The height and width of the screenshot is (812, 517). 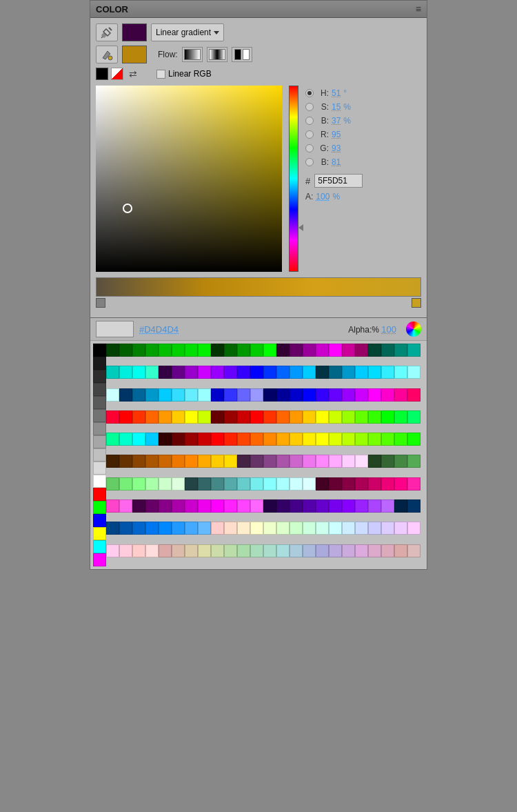 What do you see at coordinates (189, 179) in the screenshot?
I see `color-picker-square` at bounding box center [189, 179].